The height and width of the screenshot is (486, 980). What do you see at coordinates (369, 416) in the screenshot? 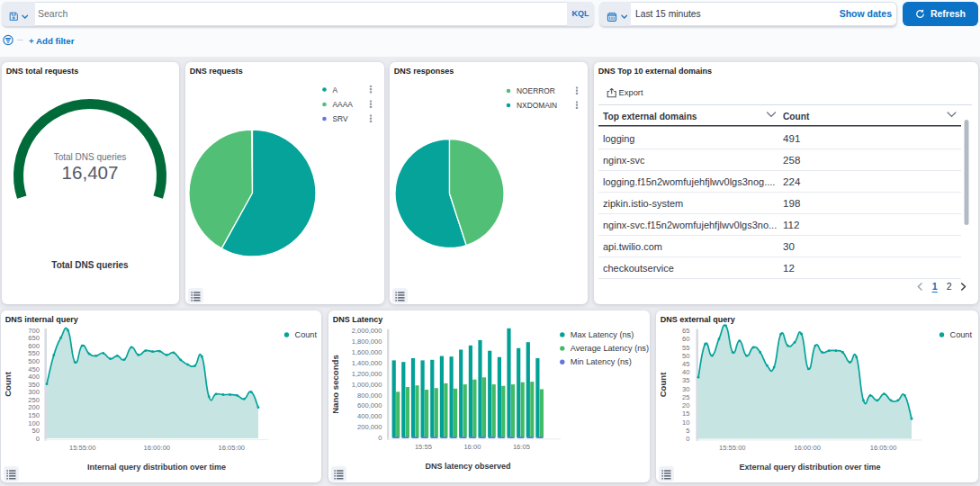
I see `svg-text: 400,000` at bounding box center [369, 416].